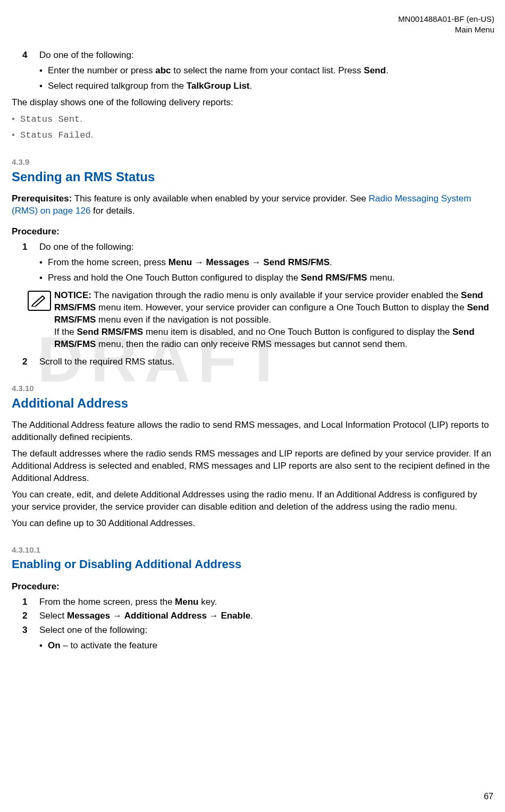 The height and width of the screenshot is (812, 505). Describe the element at coordinates (253, 103) in the screenshot. I see `result-intro: The display shows one of the following d…` at that location.